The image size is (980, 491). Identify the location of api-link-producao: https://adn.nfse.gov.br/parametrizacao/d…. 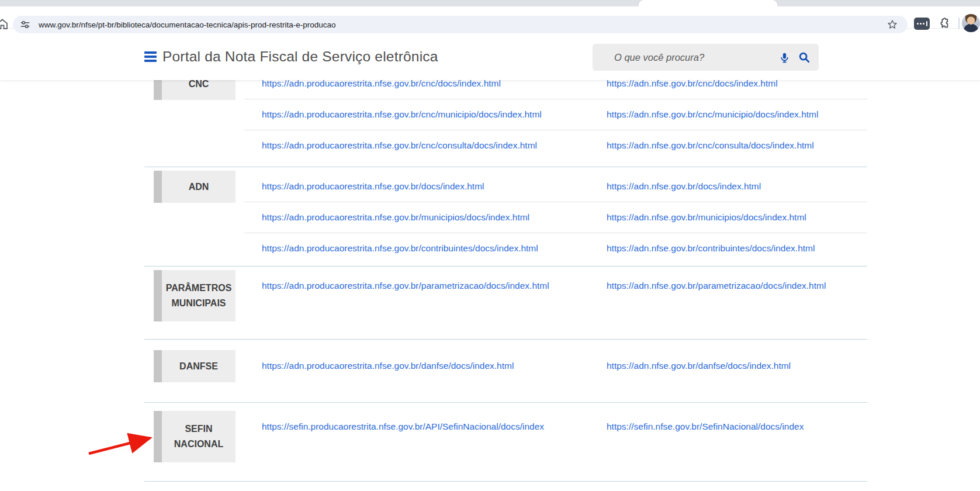
(737, 286).